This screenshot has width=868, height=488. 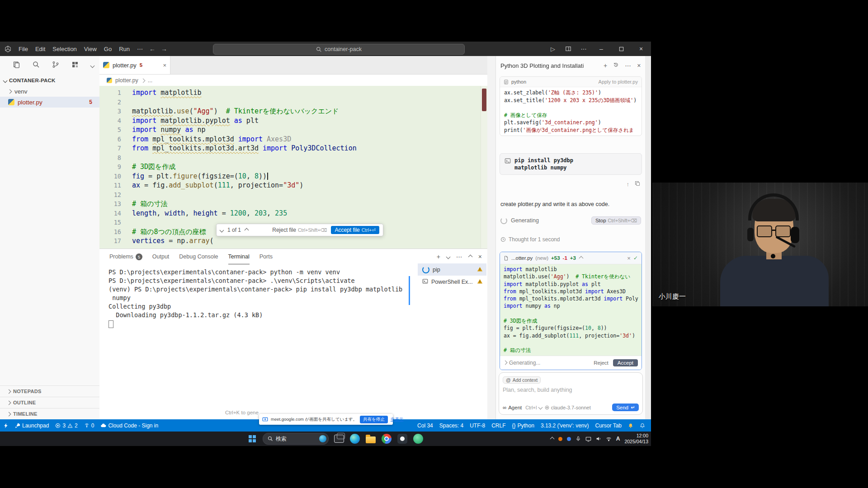 What do you see at coordinates (90, 49) in the screenshot?
I see `menu-view: View` at bounding box center [90, 49].